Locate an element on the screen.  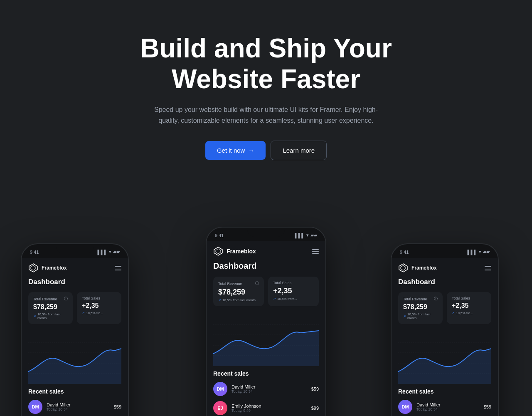
phone-content-center: Frameblox Dashboard Total Revenue ⓘ is located at coordinates (266, 329).